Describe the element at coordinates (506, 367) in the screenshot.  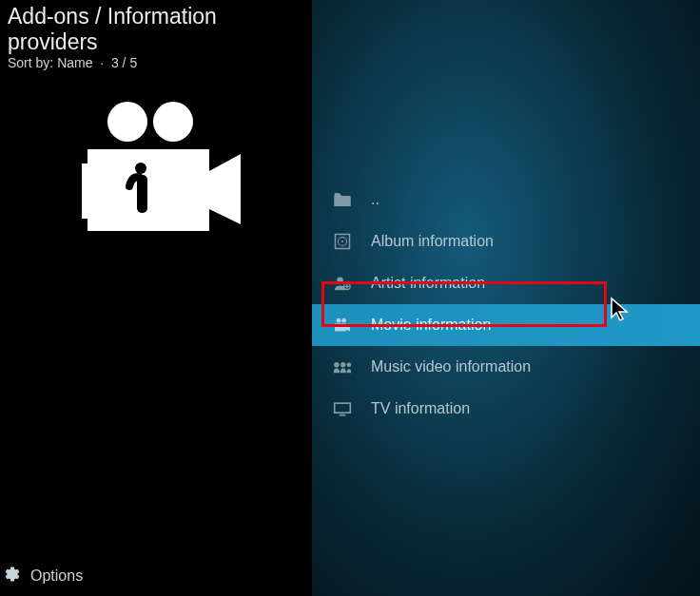
I see `list-item-music-video: Music video information` at that location.